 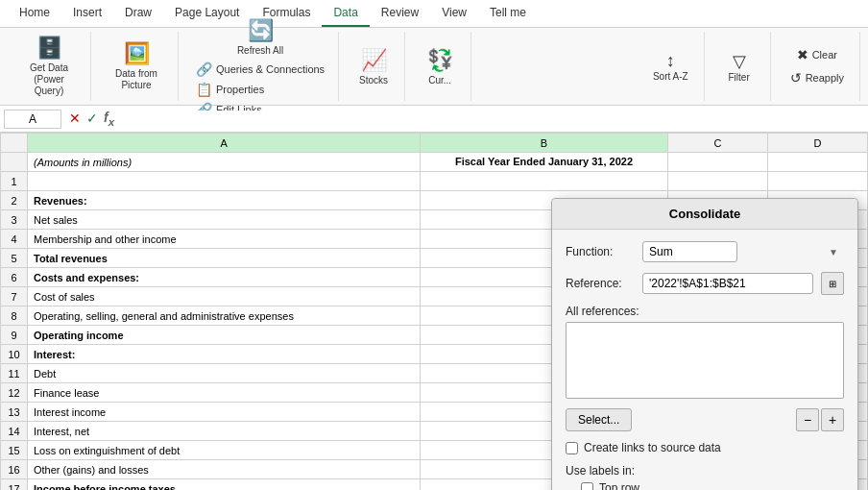 What do you see at coordinates (689, 252) in the screenshot?
I see `function-select: SumCountAverageMaxMinProductCount Number…` at bounding box center [689, 252].